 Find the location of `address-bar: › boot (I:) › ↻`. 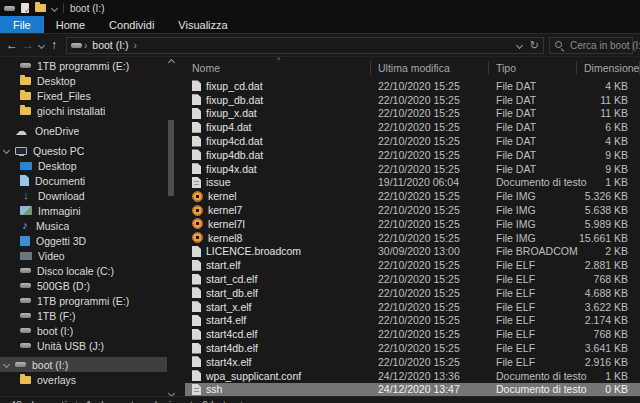

address-bar: › boot (I:) › ↻ is located at coordinates (305, 46).